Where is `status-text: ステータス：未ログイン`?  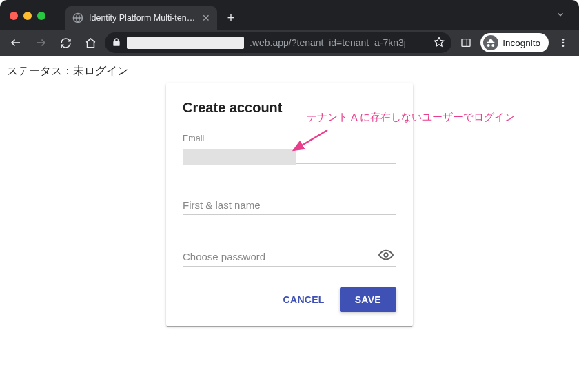 status-text: ステータス：未ログイン is located at coordinates (290, 72).